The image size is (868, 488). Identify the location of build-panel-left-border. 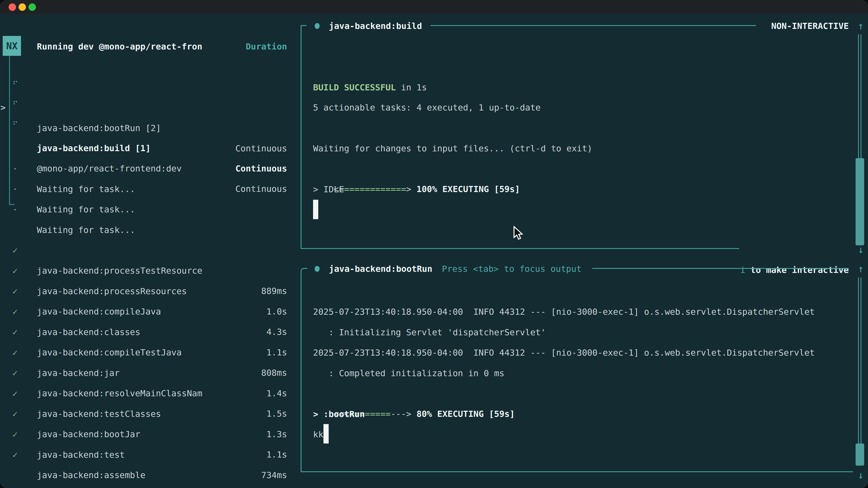
(301, 137).